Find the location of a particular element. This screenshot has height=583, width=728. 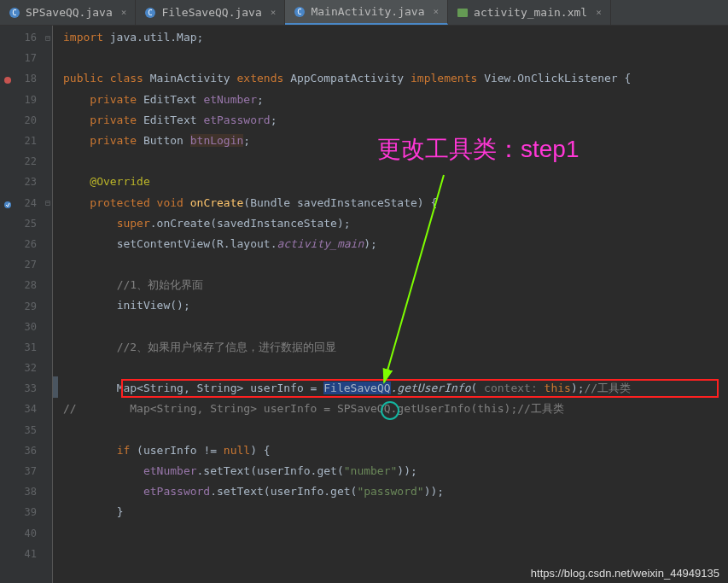

code-line: //2、如果用户保存了信息，进行数据的回显 is located at coordinates (391, 347).